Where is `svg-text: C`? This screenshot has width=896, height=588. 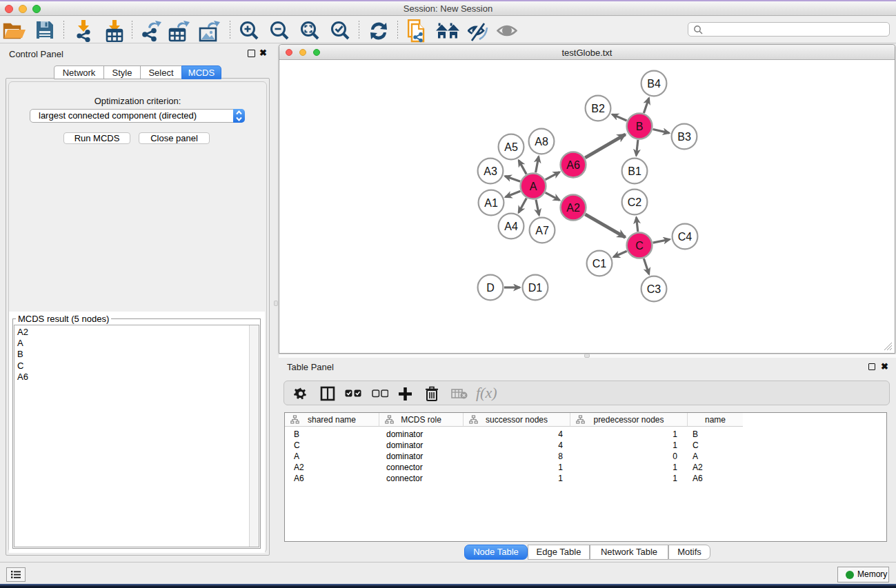
svg-text: C is located at coordinates (639, 245).